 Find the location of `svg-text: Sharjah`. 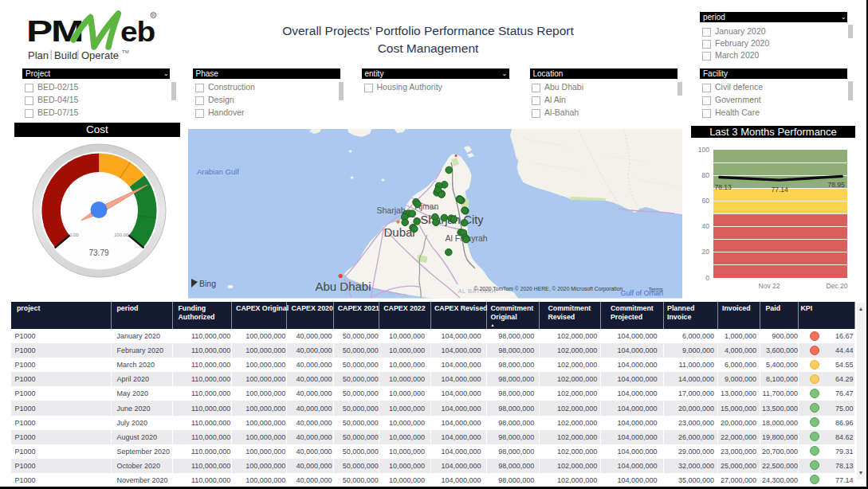

svg-text: Sharjah is located at coordinates (391, 210).